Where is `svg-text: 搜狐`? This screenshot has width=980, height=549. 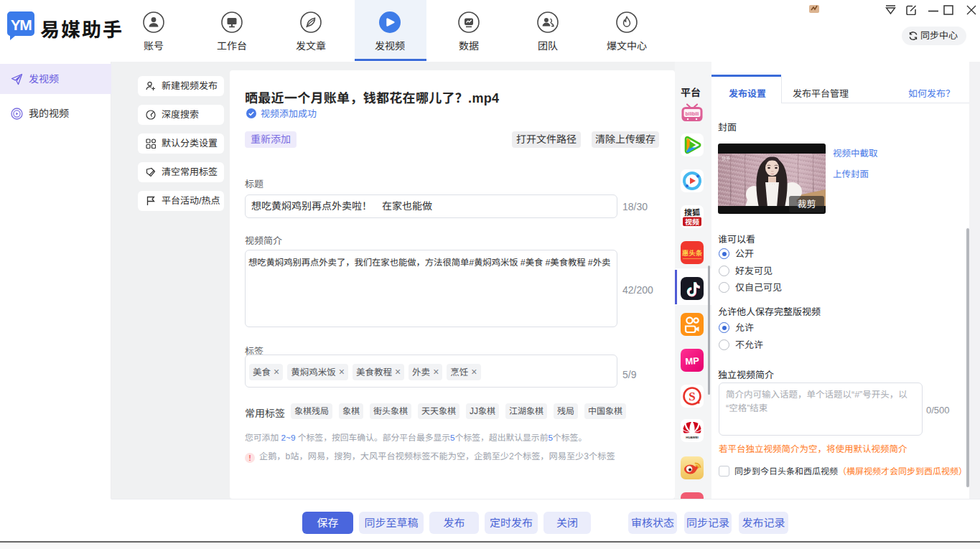 svg-text: 搜狐 is located at coordinates (692, 212).